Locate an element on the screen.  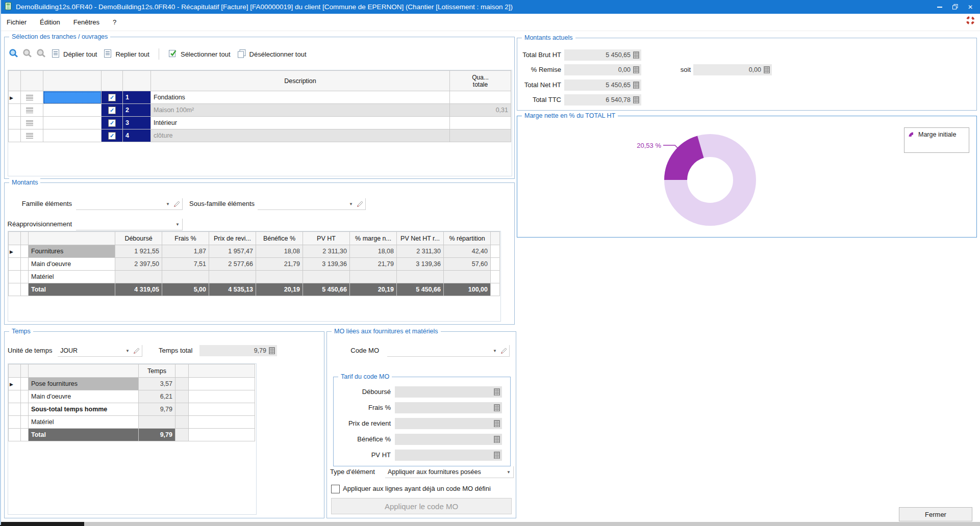
tranche-number-cell: 1 is located at coordinates (137, 98).